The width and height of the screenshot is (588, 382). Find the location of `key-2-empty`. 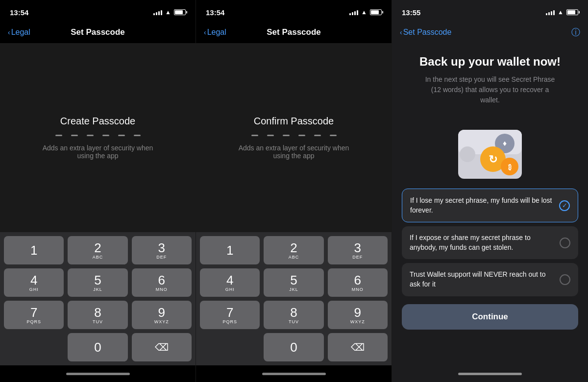

key-2-empty is located at coordinates (230, 347).